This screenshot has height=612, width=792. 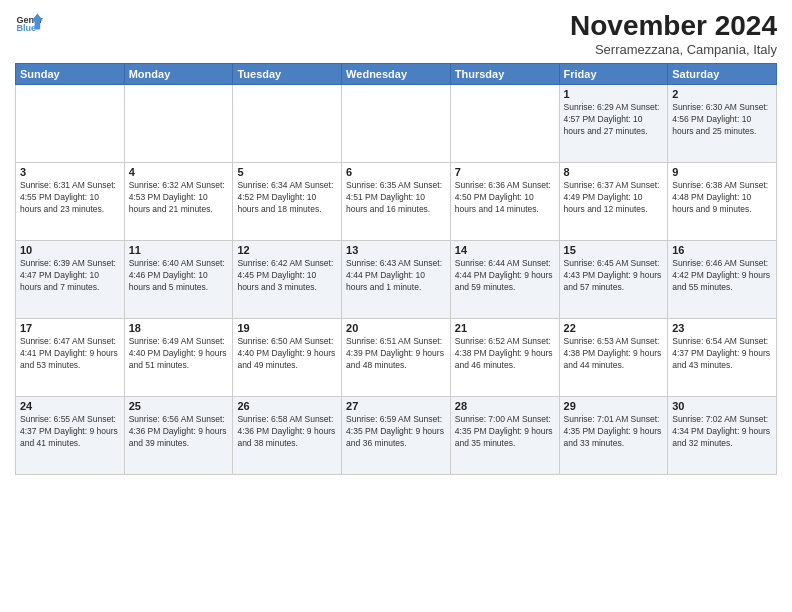 I want to click on cell-week1-day3: 6Sunrise: 6:35 AM Sunset: 4:51 PM Daylig…, so click(x=396, y=202).